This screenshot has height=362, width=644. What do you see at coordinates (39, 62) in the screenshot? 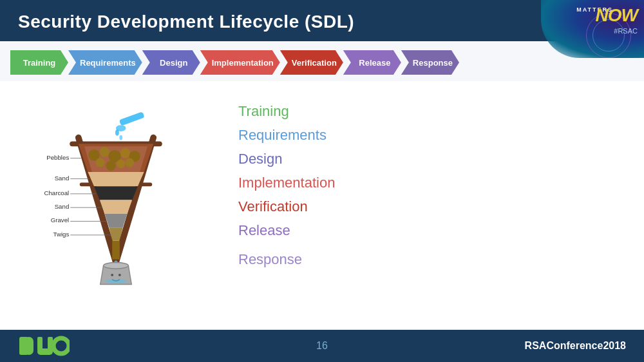
I see `phase-training: Training` at bounding box center [39, 62].